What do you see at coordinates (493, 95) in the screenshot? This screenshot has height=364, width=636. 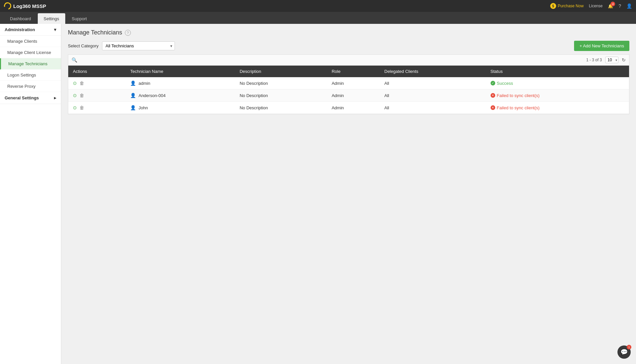 I see `status-dot-failed-icon` at bounding box center [493, 95].